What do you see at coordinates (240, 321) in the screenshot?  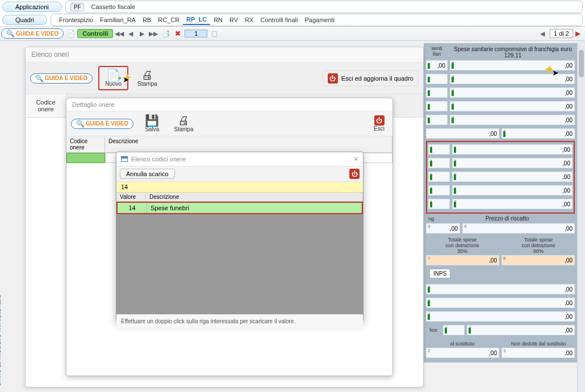 I see `lookup-footer-hint: Effettuare un doppio click sulla riga in…` at bounding box center [240, 321].